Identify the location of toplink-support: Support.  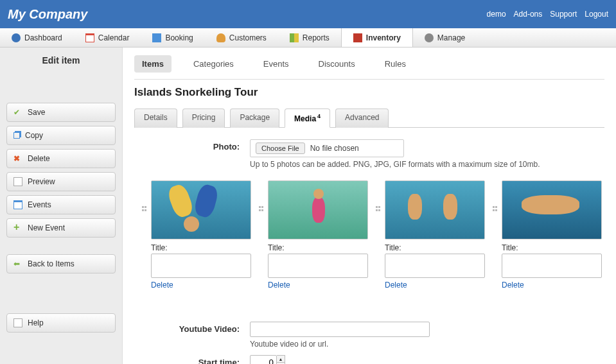
(563, 14).